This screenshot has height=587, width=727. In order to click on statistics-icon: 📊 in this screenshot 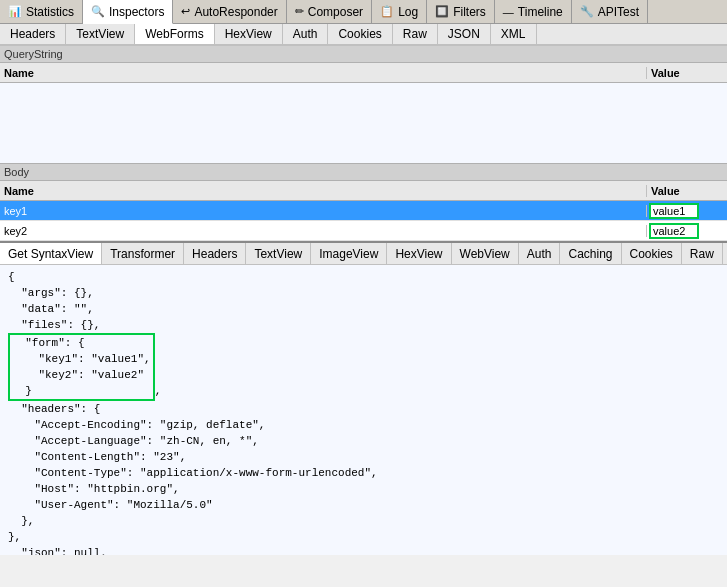, I will do `click(15, 12)`.